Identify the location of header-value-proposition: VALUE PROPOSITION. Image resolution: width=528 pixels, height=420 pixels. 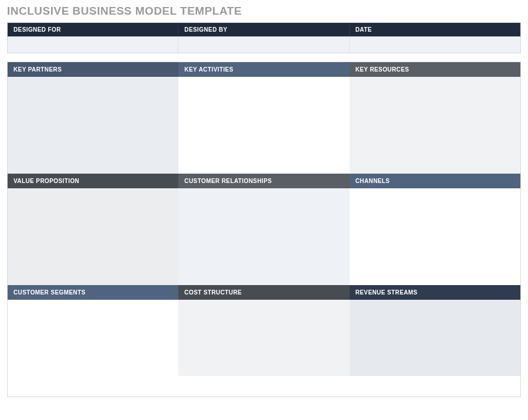
(93, 181).